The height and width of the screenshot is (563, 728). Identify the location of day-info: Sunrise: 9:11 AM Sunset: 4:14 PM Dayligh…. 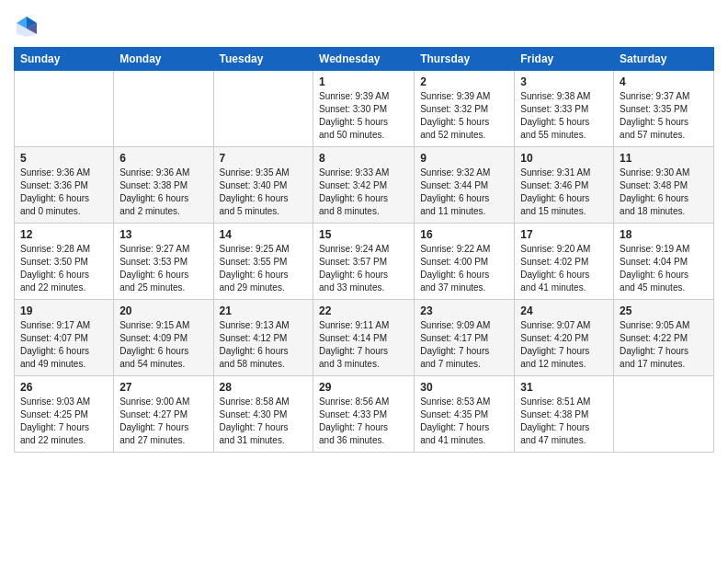
(364, 345).